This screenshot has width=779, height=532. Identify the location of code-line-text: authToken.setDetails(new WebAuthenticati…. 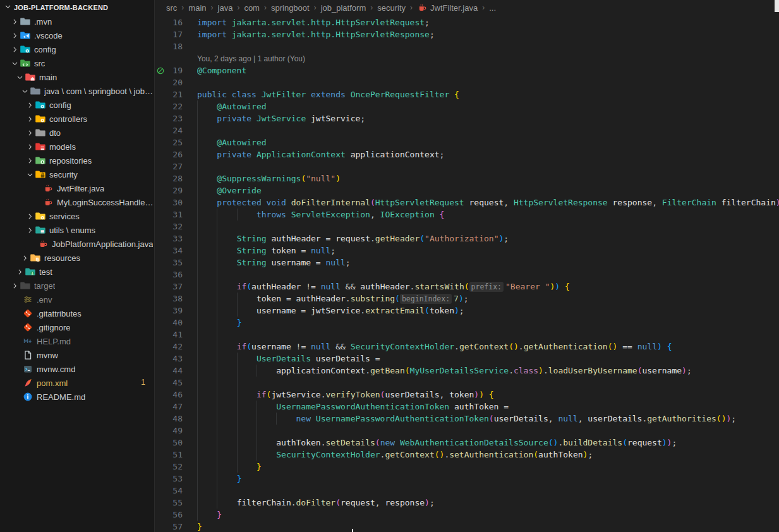
(488, 442).